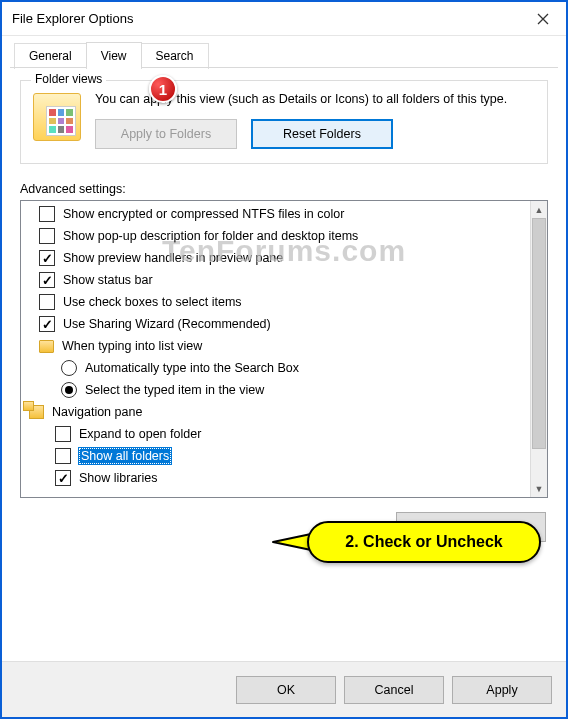  I want to click on folder-views-icon, so click(57, 117).